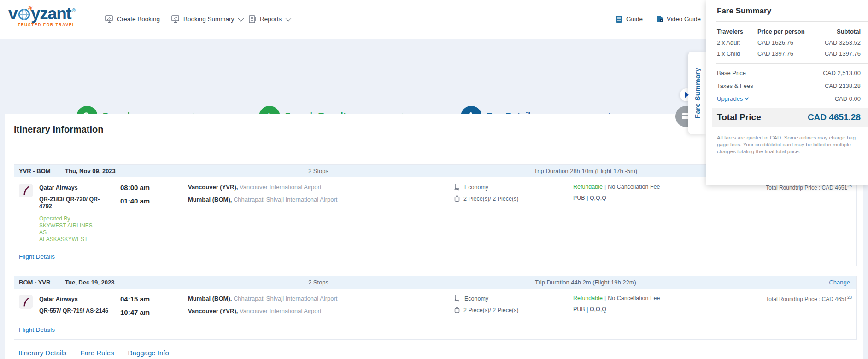 The image size is (868, 359). I want to click on fare-summary-side-tab: Fare Summary, so click(697, 93).